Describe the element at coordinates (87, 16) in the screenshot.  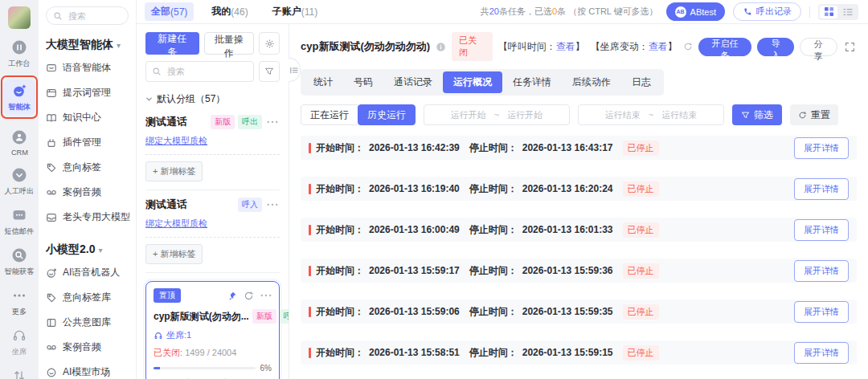
I see `sidebar-search` at that location.